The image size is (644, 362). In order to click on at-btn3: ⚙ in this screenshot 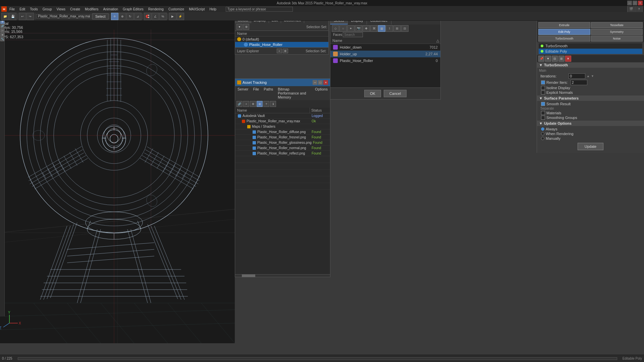, I will do `click(253, 104)`.